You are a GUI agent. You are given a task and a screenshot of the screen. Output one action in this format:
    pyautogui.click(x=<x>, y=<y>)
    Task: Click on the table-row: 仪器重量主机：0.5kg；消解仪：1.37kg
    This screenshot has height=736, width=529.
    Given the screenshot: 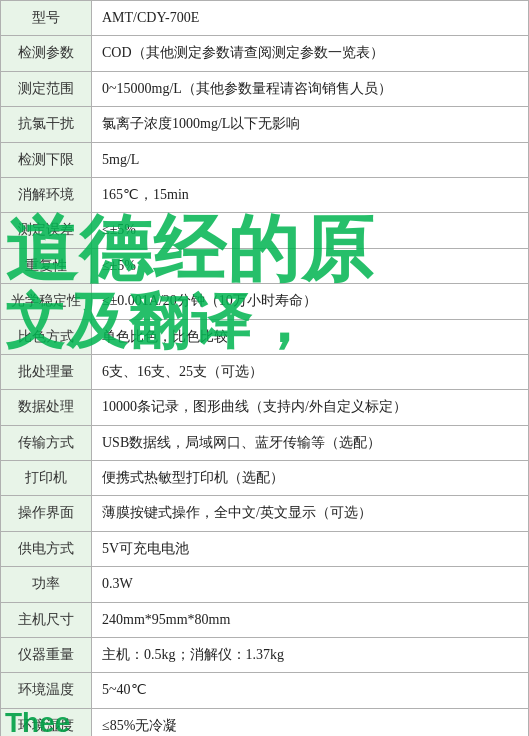 What is the action you would take?
    pyautogui.click(x=265, y=656)
    